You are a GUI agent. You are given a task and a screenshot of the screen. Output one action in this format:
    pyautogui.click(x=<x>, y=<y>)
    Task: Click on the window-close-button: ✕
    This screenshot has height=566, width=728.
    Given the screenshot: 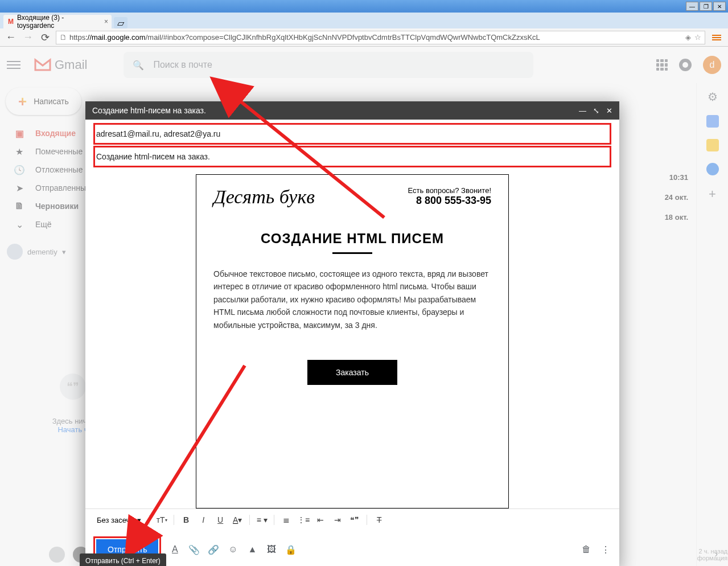 What is the action you would take?
    pyautogui.click(x=719, y=6)
    